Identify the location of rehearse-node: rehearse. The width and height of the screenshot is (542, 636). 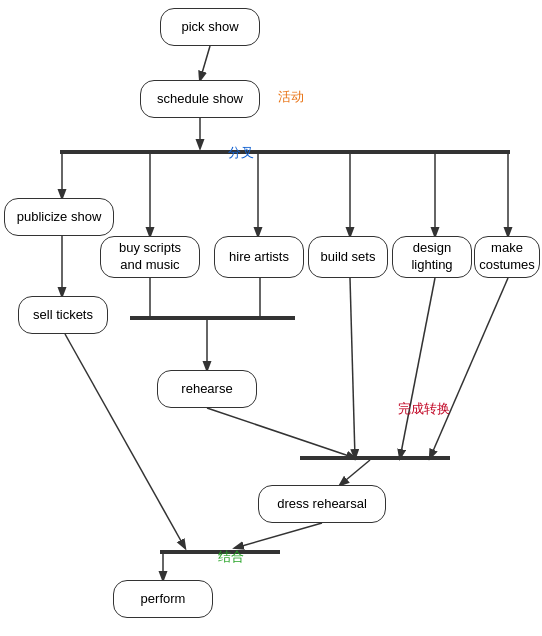
(207, 389).